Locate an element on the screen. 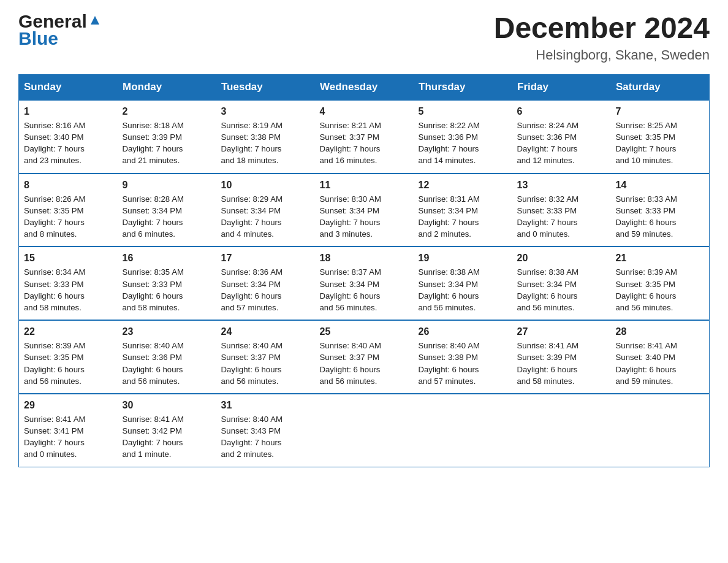 The image size is (728, 563). calendar-cell-w4-d7: 28Sunrise: 8:41 AMSunset: 3:40 PMDayligh… is located at coordinates (661, 357).